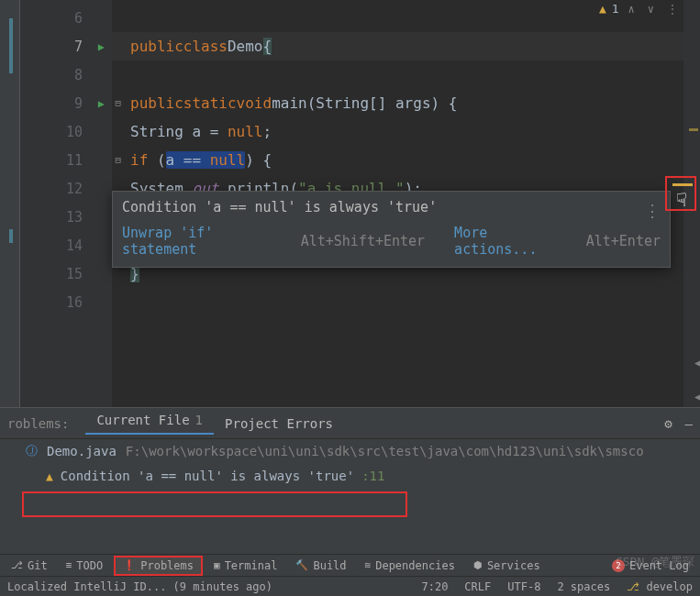 The width and height of the screenshot is (700, 596). Describe the element at coordinates (391, 207) in the screenshot. I see `hint-message: Condition 'a == null' is always 'true'` at that location.